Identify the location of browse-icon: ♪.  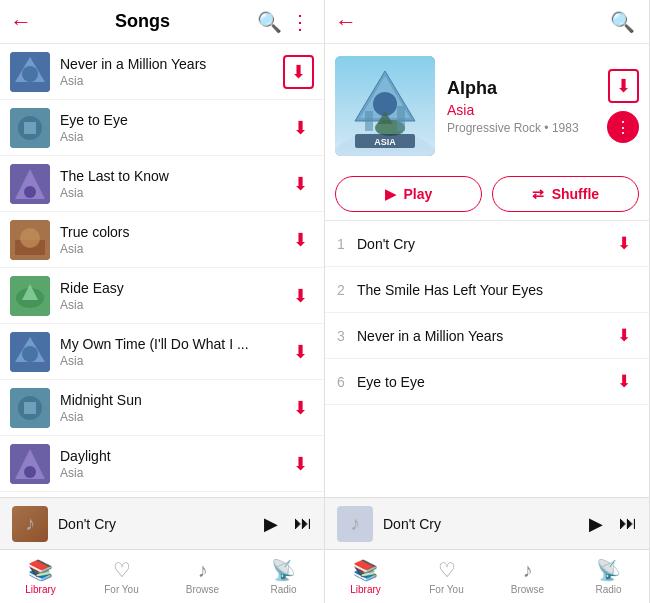
(203, 570).